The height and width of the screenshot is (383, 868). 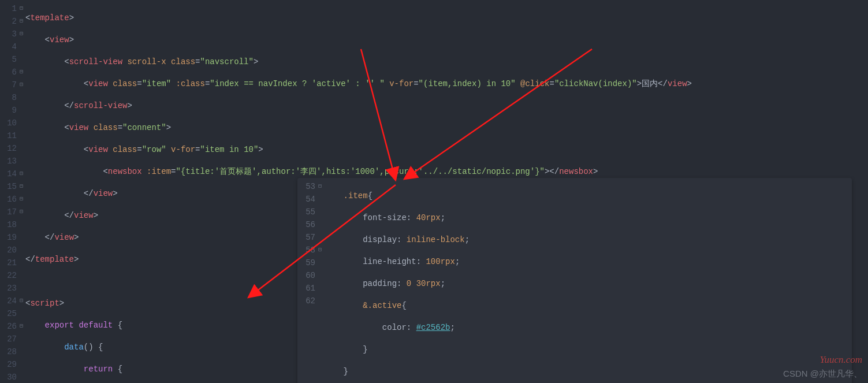 What do you see at coordinates (13, 98) in the screenshot?
I see `line-number: 8` at bounding box center [13, 98].